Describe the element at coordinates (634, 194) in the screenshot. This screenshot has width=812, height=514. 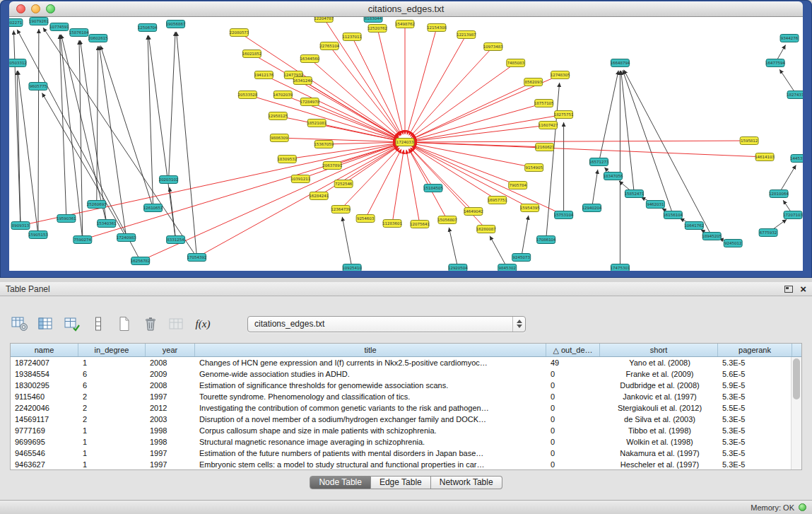
I see `graph-node: 15852471` at that location.